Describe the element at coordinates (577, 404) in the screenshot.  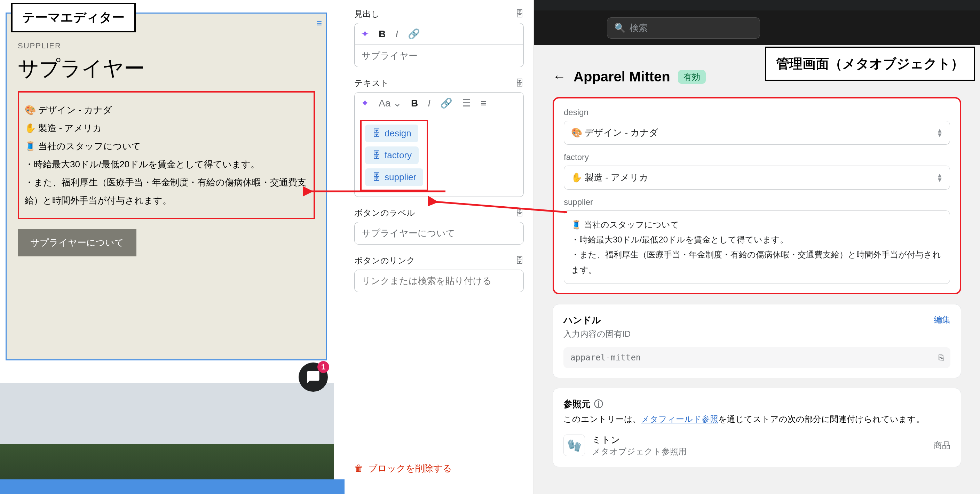
I see `ref-title: 参照元` at that location.